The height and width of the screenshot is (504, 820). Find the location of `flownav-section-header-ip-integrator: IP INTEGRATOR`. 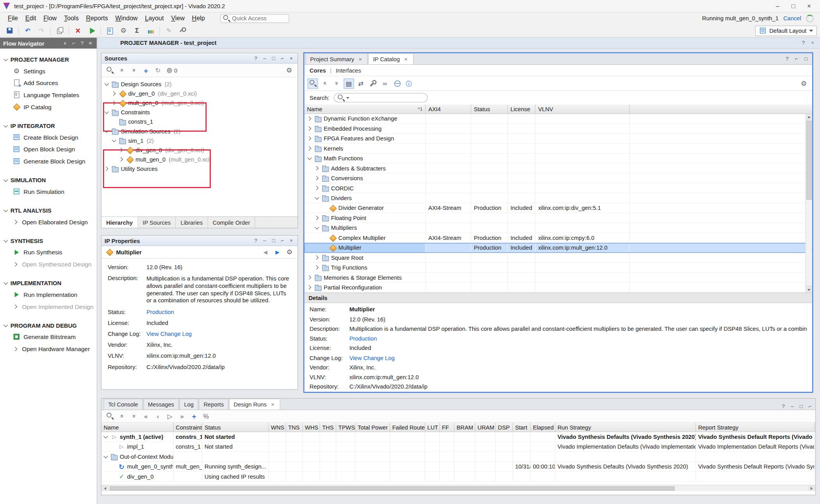

flownav-section-header-ip-integrator: IP INTEGRATOR is located at coordinates (48, 126).